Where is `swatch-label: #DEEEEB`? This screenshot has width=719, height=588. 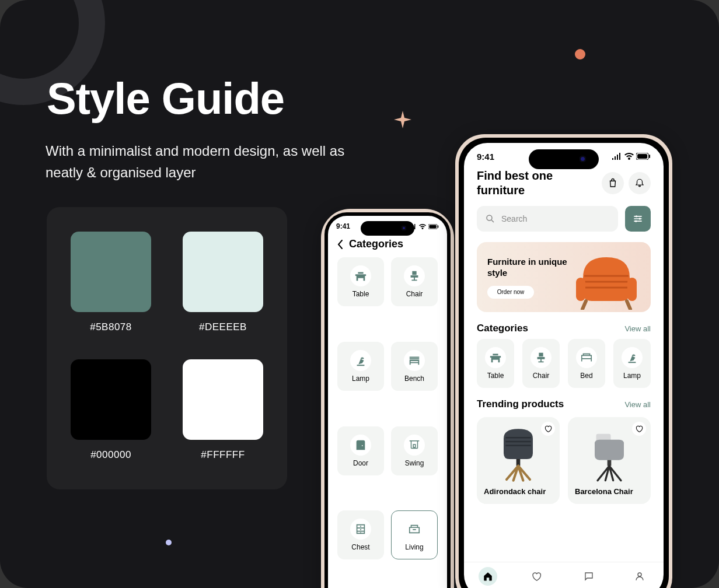 swatch-label: #DEEEEB is located at coordinates (223, 327).